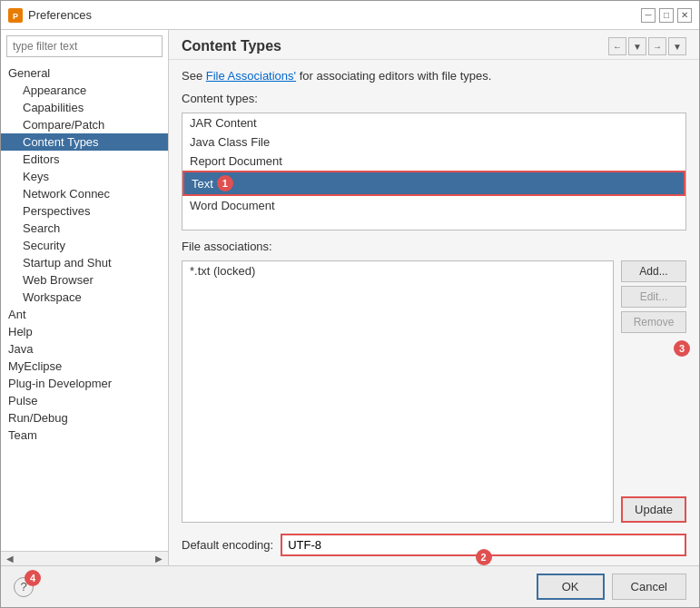 This screenshot has width=700, height=608. What do you see at coordinates (84, 73) in the screenshot?
I see `sidebar-item-general: General` at bounding box center [84, 73].